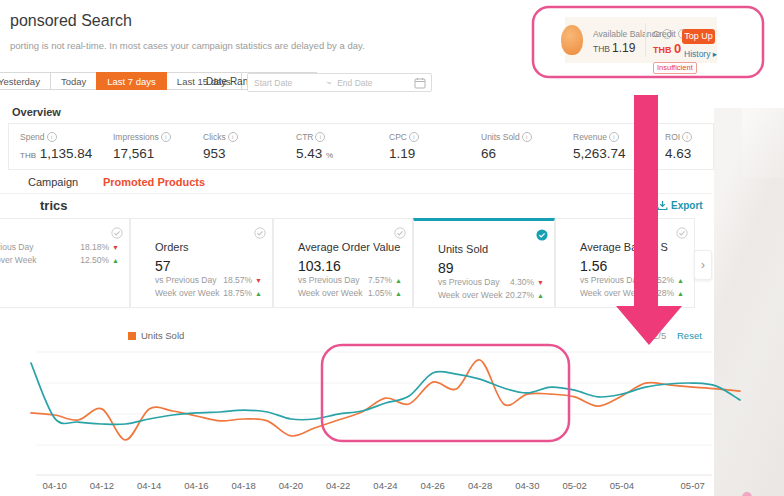 This screenshot has width=784, height=496. Describe the element at coordinates (625, 263) in the screenshot. I see `metric-card-average-basket-size: Average Basket S 1.56 vs Previous Day17.…` at that location.